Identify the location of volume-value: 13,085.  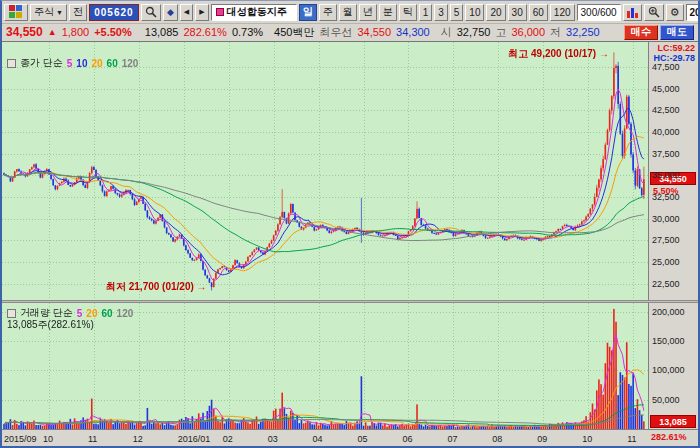
(162, 32).